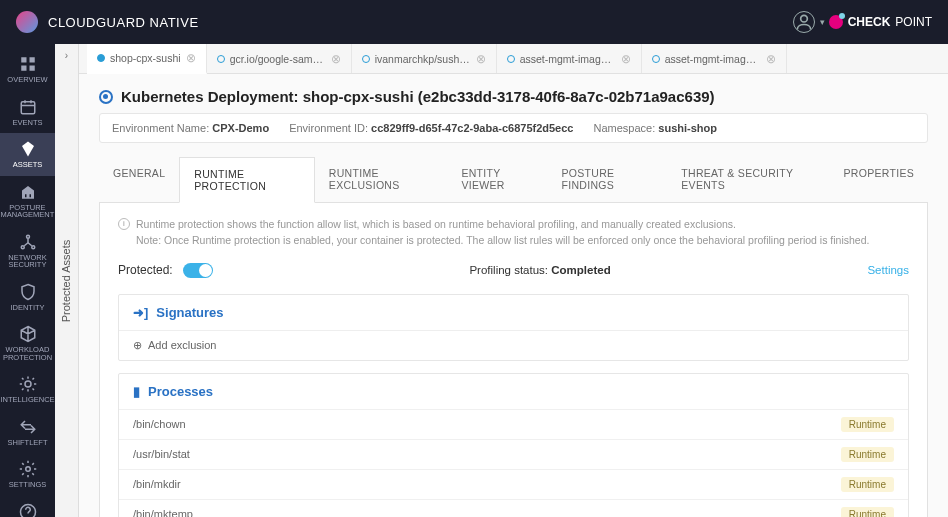 The image size is (948, 517). Describe the element at coordinates (514, 508) in the screenshot. I see `process-row: /bin/mktempRuntime` at that location.